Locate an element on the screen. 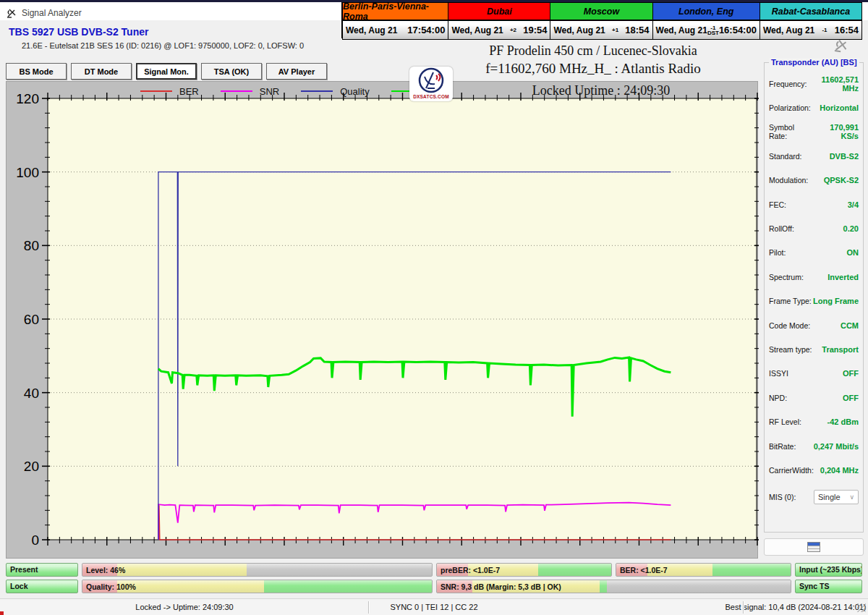 The height and width of the screenshot is (615, 868). mis-label: MIS (0): is located at coordinates (783, 497).